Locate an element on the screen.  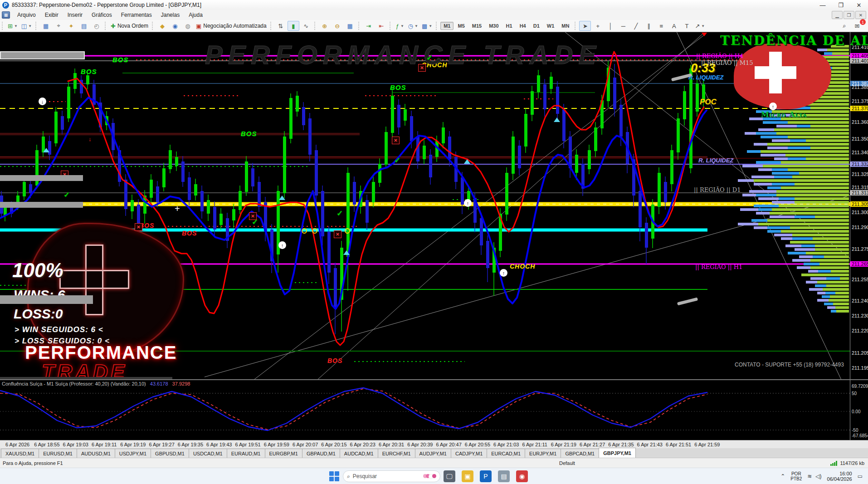
zoom-in-button: ⊕ is located at coordinates (325, 26).